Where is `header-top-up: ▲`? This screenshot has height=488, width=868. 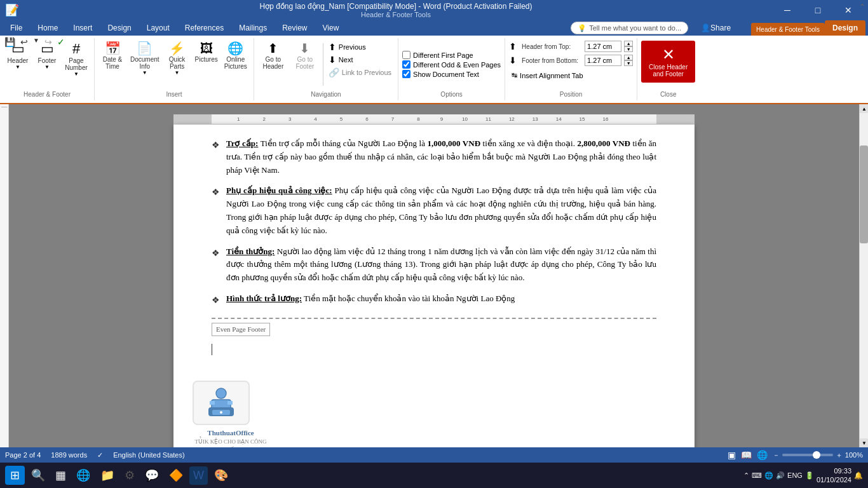 header-top-up: ▲ is located at coordinates (628, 43).